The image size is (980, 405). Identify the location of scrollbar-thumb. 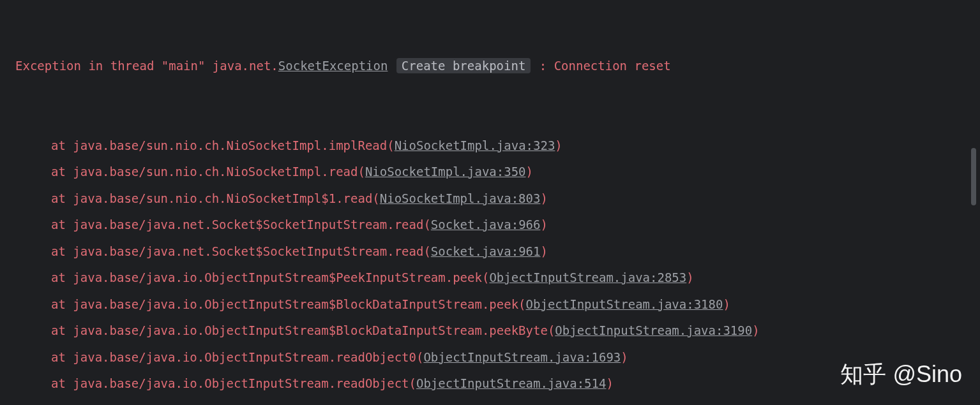
(974, 177).